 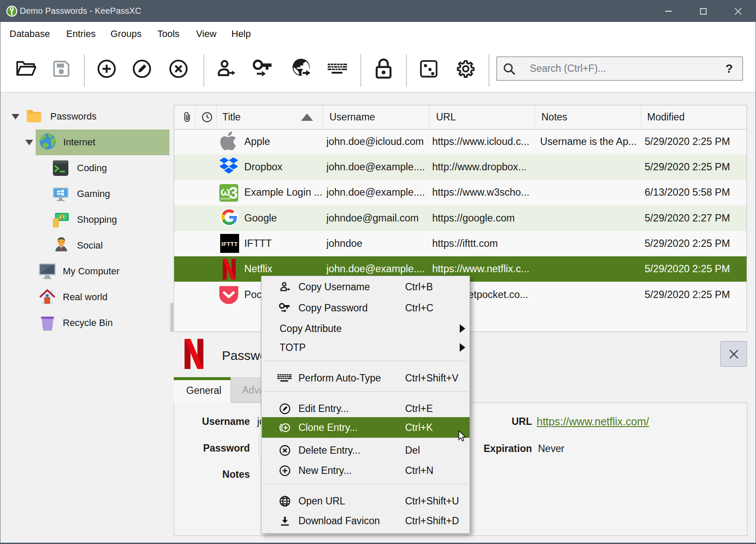 I want to click on svg-text: IFTTT, so click(x=230, y=244).